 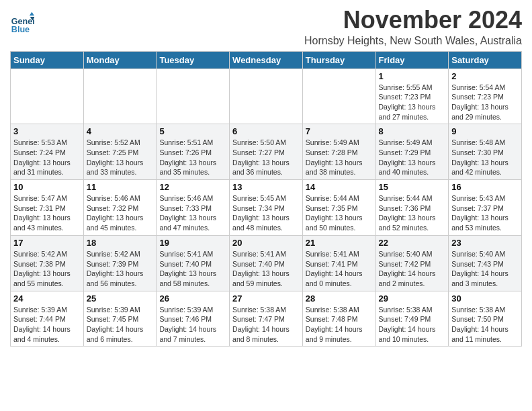 I want to click on table-row: 1Sunrise: 5:55 AMSunset: 7:23 PMDaylight…, so click(x=412, y=97).